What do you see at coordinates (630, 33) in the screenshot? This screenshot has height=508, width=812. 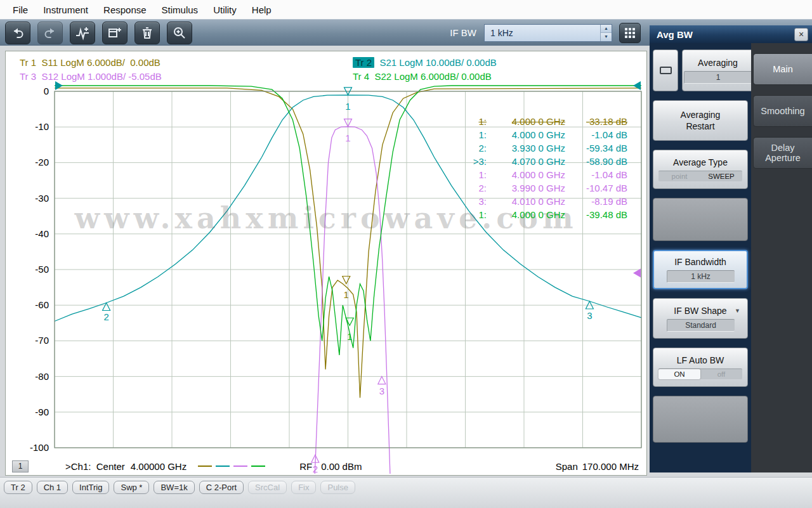 I see `keypad-icon` at bounding box center [630, 33].